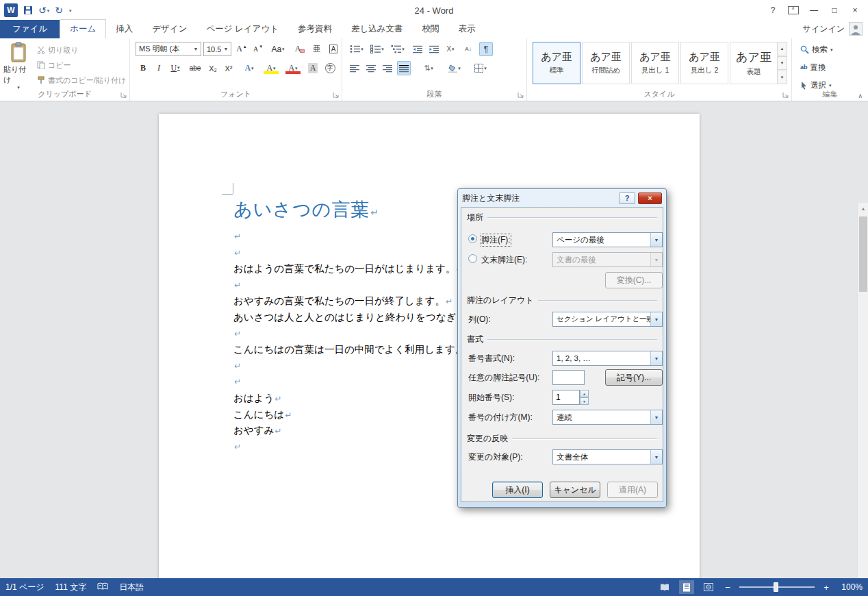  Describe the element at coordinates (159, 69) in the screenshot. I see `italic-button: I` at that location.